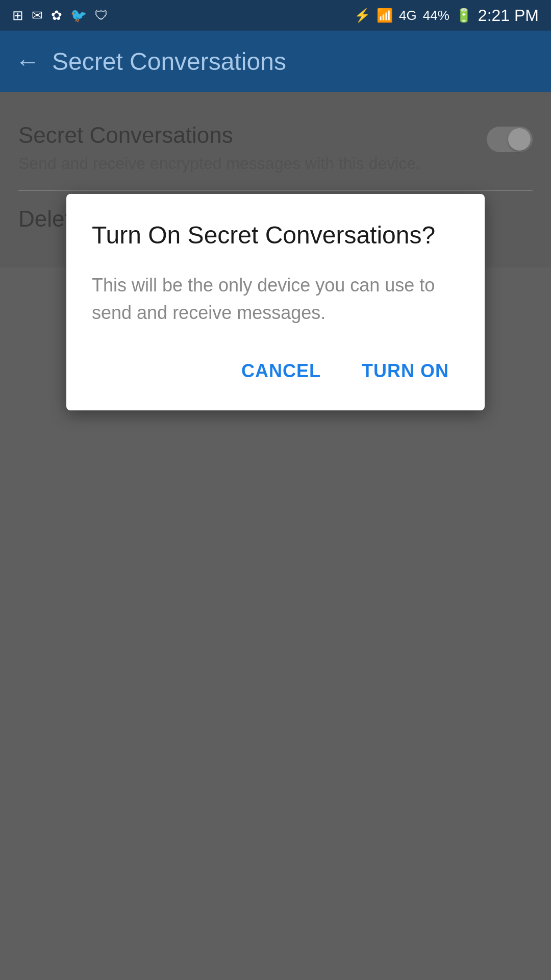 The image size is (551, 980). I want to click on shield-icon: 🛡, so click(102, 15).